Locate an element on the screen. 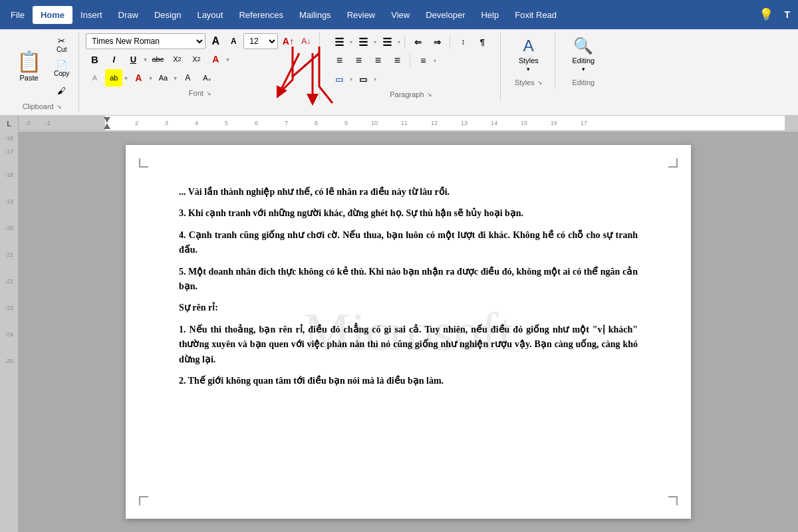 The height and width of the screenshot is (532, 798). superscript-button: X2 is located at coordinates (196, 59).